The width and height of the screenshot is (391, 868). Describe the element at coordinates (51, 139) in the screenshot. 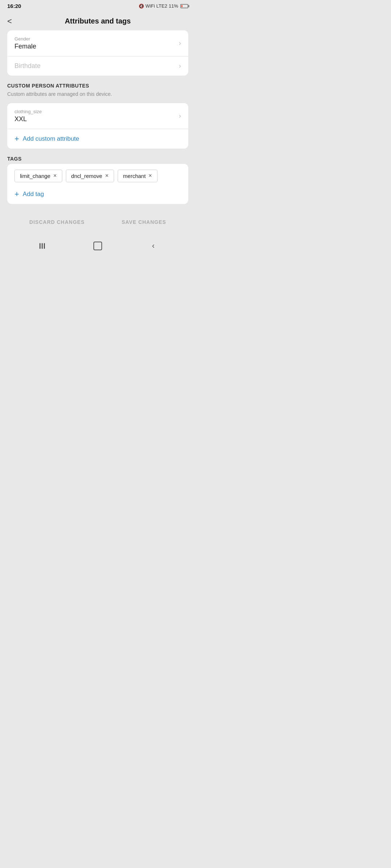

I see `add-custom-attribute-label: Add custom attribute` at that location.